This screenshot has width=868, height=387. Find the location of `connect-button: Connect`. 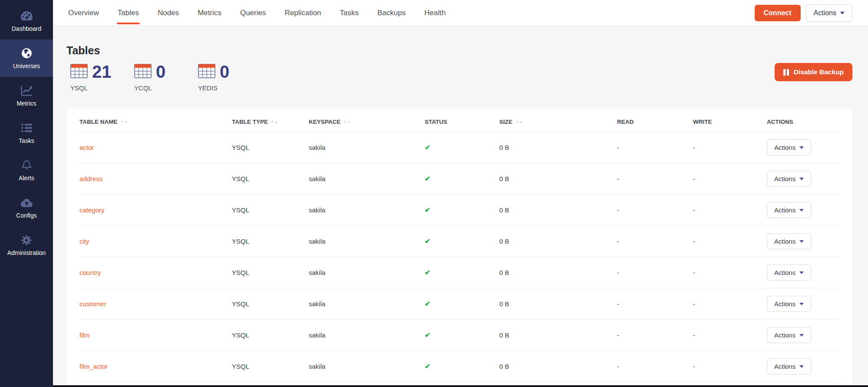

connect-button: Connect is located at coordinates (778, 13).